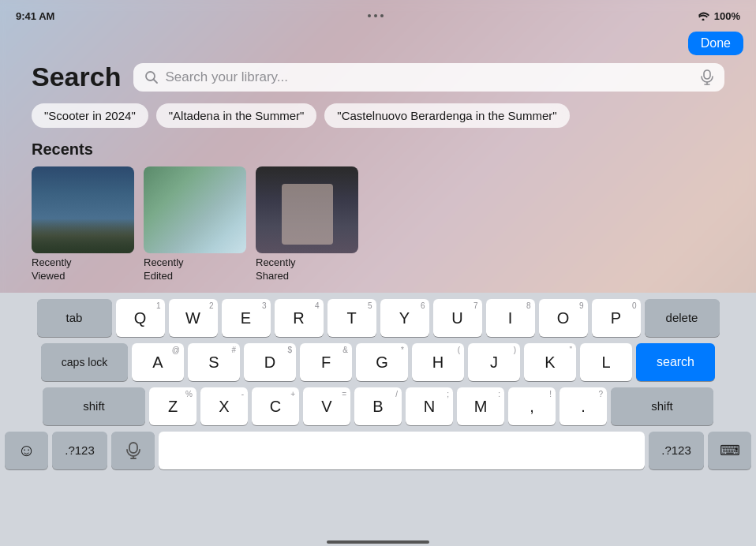  What do you see at coordinates (35, 16) in the screenshot?
I see `status-time: 9:41 AM` at bounding box center [35, 16].